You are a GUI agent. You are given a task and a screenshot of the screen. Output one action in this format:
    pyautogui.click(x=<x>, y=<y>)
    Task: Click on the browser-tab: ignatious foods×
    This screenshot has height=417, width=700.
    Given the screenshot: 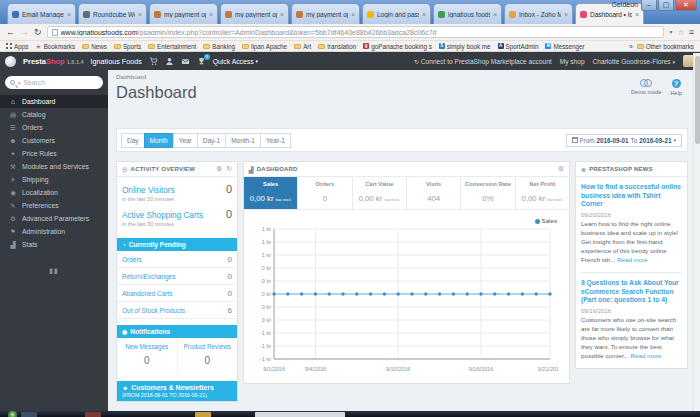 What is the action you would take?
    pyautogui.click(x=468, y=14)
    